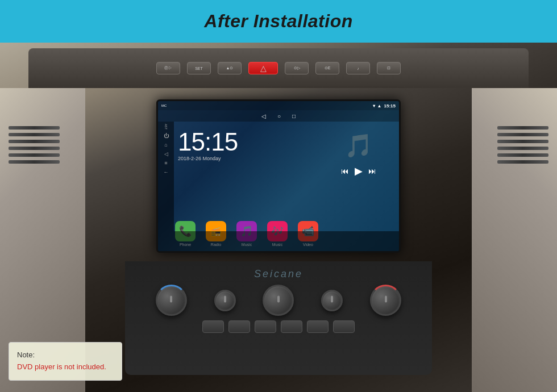 The height and width of the screenshot is (392, 557). What do you see at coordinates (172, 300) in the screenshot?
I see `knob-left` at bounding box center [172, 300].